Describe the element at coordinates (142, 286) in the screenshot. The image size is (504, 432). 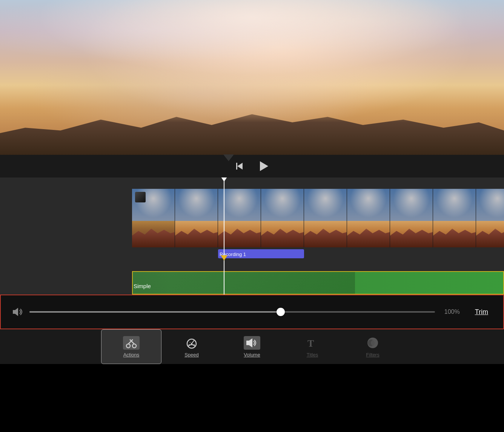
I see `title-track-label: Simple` at that location.